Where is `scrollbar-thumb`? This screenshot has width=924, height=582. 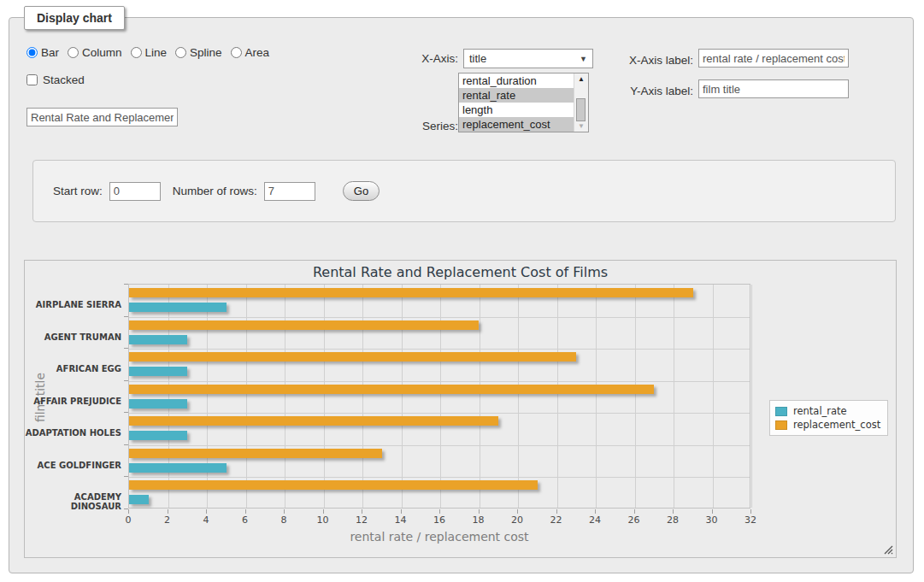 scrollbar-thumb is located at coordinates (581, 109).